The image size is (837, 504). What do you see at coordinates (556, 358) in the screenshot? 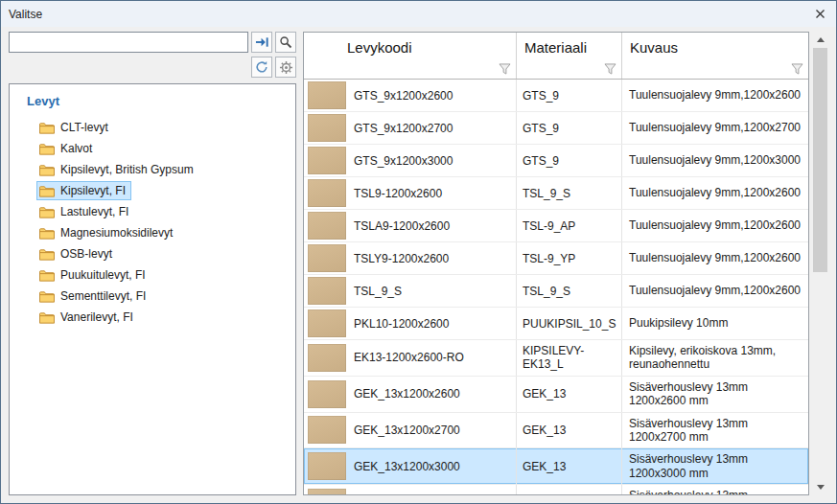
I see `table-row: EK13-1200x2600-RO KIPSILEVY-EK13_L Kipsi…` at bounding box center [556, 358].